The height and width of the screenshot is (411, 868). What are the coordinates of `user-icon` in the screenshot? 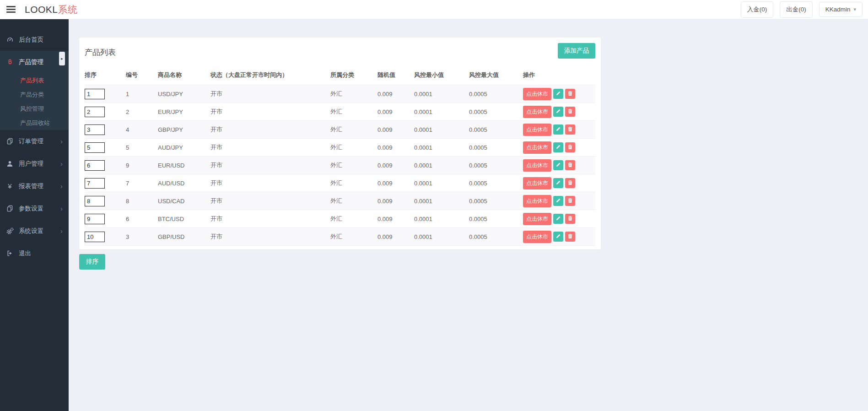 It's located at (10, 164).